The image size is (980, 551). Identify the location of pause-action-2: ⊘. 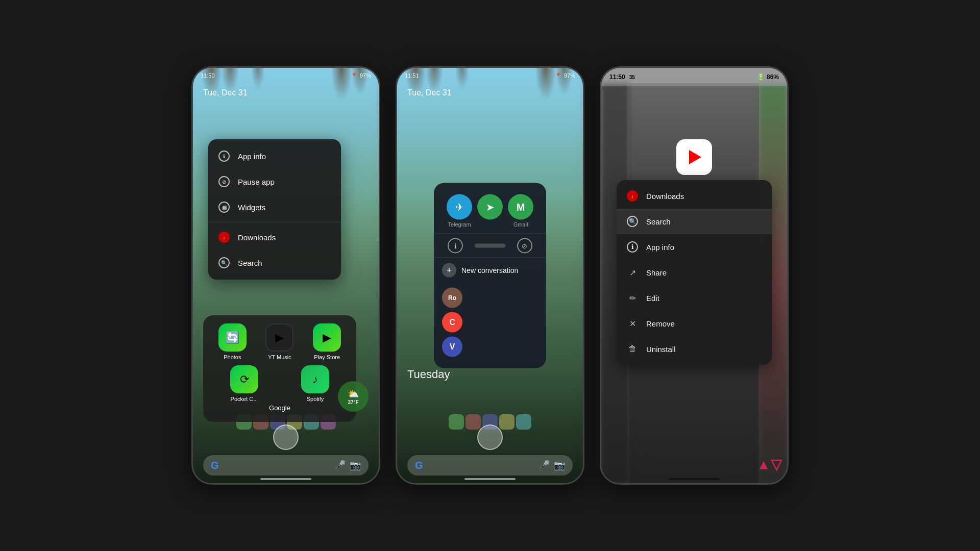
(525, 246).